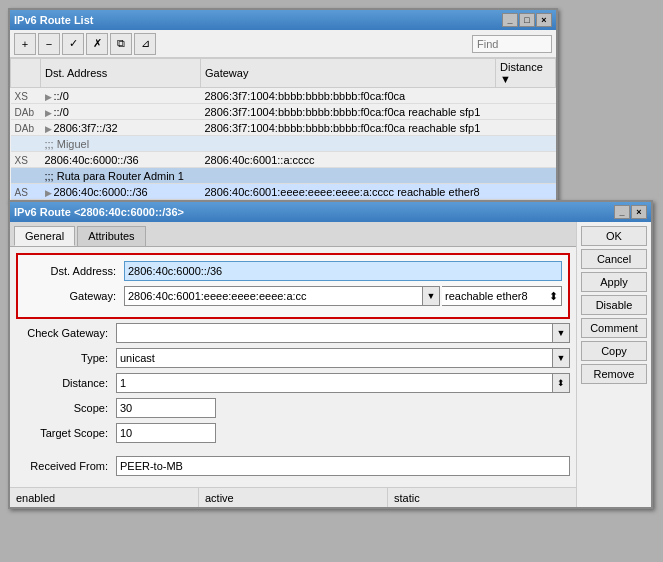 Image resolution: width=663 pixels, height=562 pixels. What do you see at coordinates (293, 433) in the screenshot?
I see `target-scope-row: Target Scope:` at bounding box center [293, 433].